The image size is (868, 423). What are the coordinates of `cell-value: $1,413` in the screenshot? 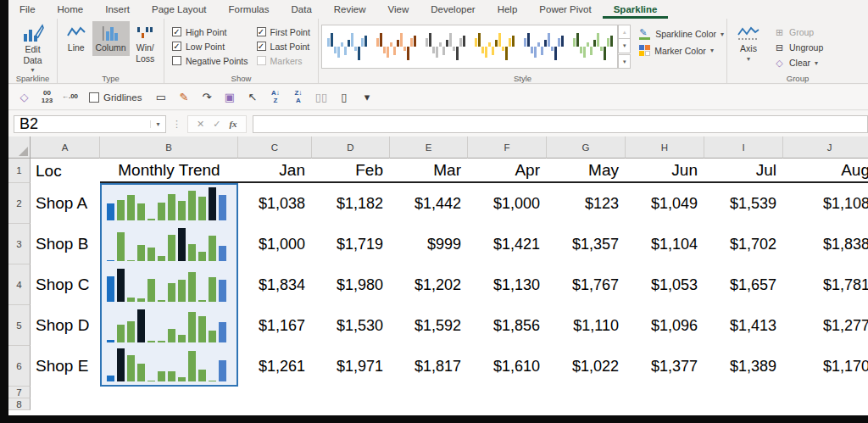 It's located at (744, 326).